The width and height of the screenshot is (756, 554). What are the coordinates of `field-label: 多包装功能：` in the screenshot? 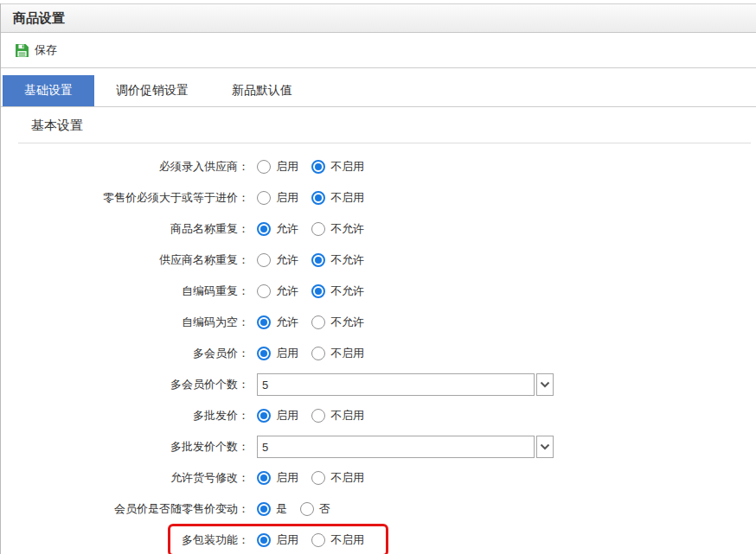 It's located at (209, 540).